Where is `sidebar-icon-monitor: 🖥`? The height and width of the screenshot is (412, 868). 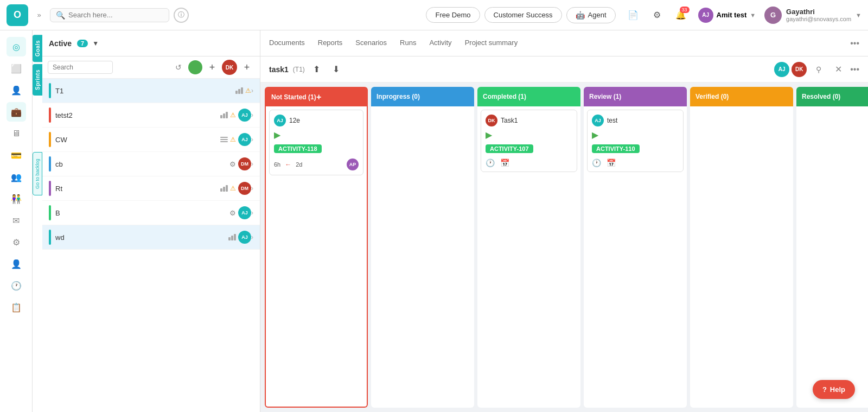
sidebar-icon-monitor: 🖥 is located at coordinates (16, 134).